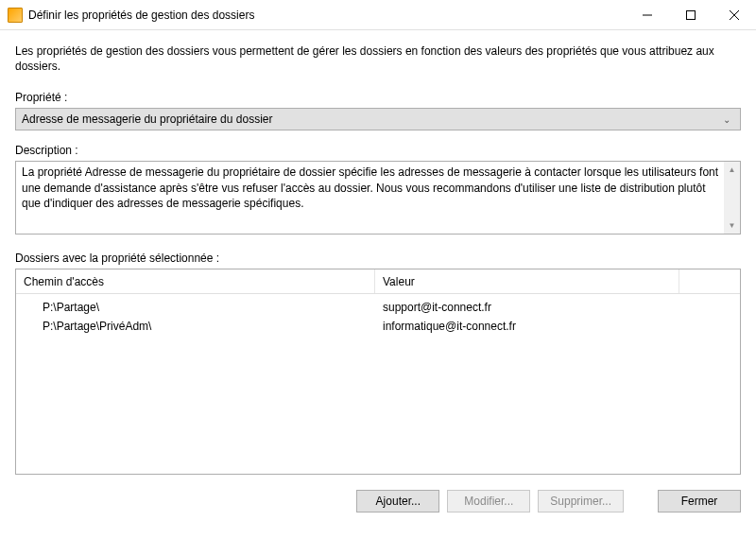 Image resolution: width=756 pixels, height=556 pixels. Describe the element at coordinates (489, 501) in the screenshot. I see `edit-button: Modifier...` at that location.